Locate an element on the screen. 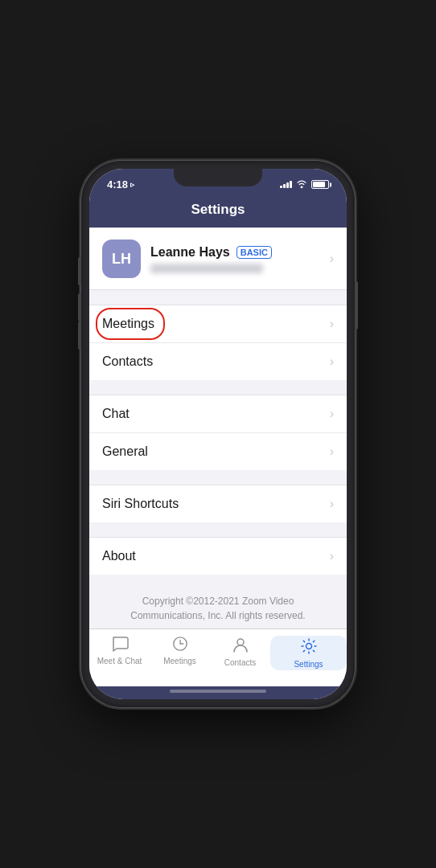  profile-section: LH Leanne Hays BASIC › is located at coordinates (218, 259).